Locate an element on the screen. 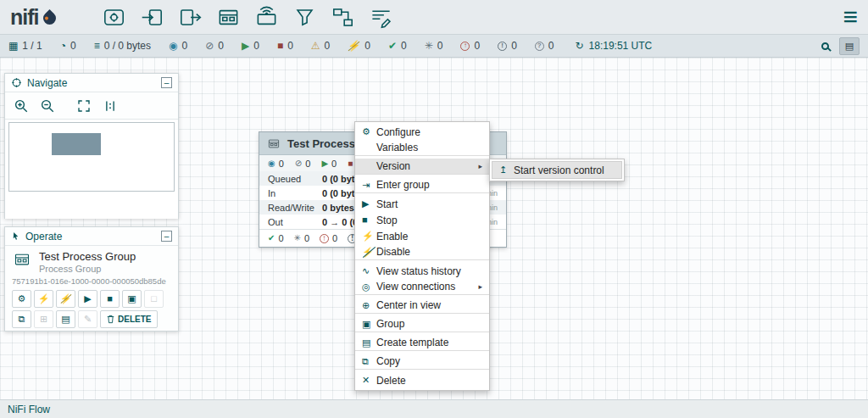 This screenshot has height=418, width=868. menu-item-delete: ✕ Delete is located at coordinates (422, 380).